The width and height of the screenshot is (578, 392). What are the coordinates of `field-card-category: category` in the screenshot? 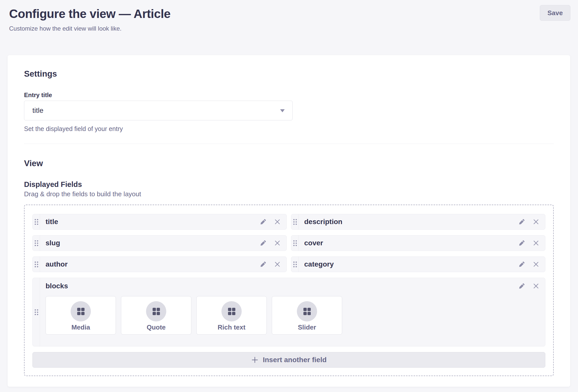 It's located at (418, 264).